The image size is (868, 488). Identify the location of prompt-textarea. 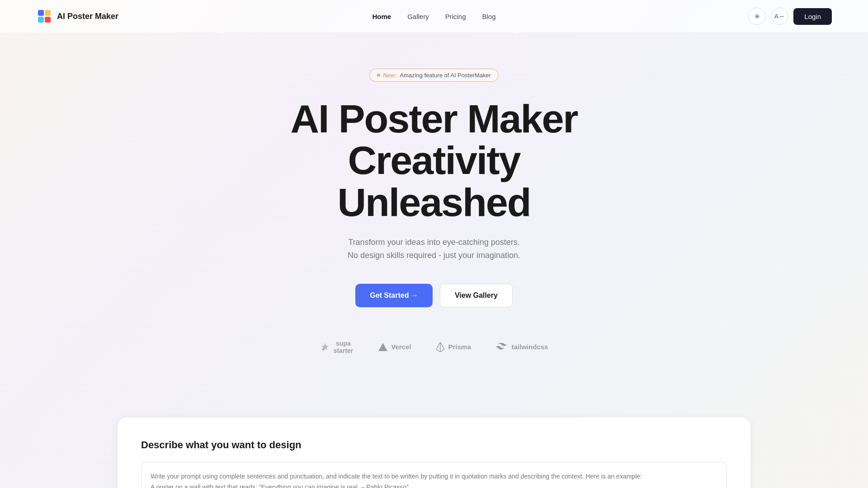
(434, 475).